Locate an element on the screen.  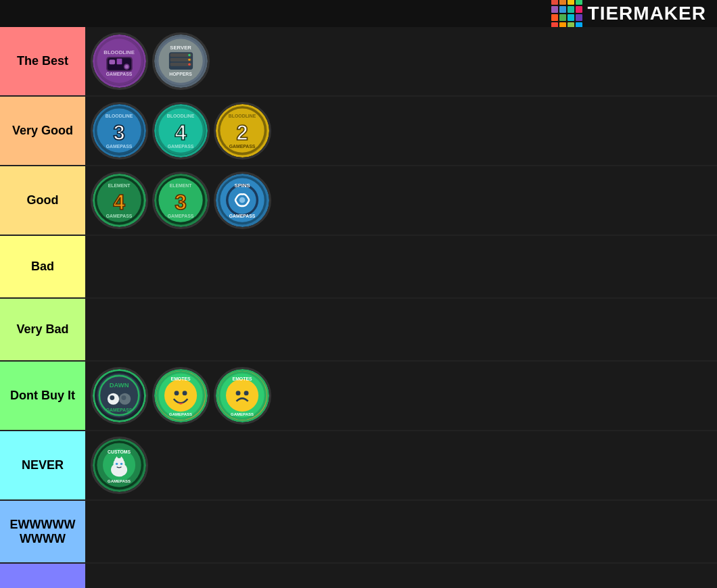
tier-label-the-best: The Best is located at coordinates (43, 61).